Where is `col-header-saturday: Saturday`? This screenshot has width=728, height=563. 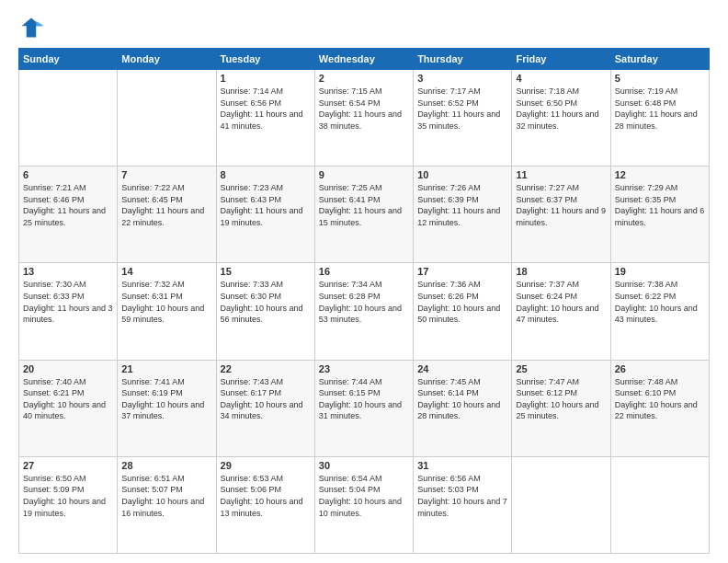
col-header-saturday: Saturday is located at coordinates (660, 59).